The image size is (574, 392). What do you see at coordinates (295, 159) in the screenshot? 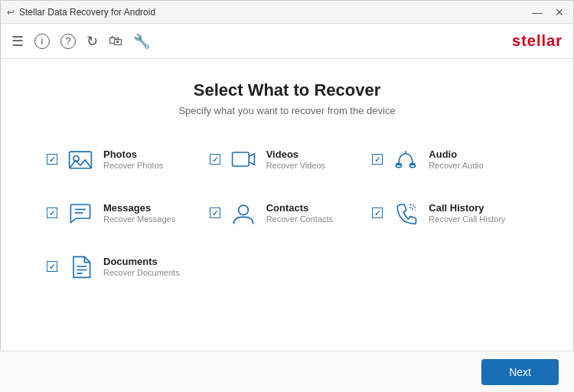
I see `text-videos: Videos Recover Videos` at bounding box center [295, 159].